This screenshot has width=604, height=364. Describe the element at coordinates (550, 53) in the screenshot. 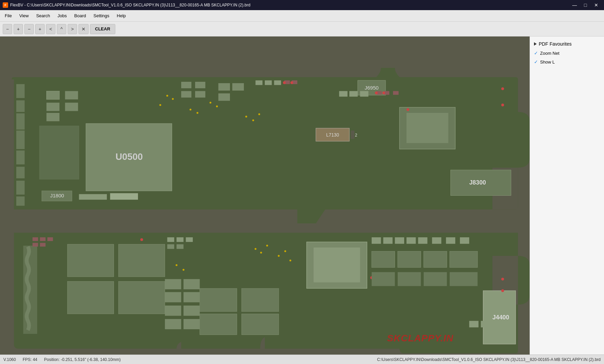

I see `zoom-net-label: Zoom Net` at that location.